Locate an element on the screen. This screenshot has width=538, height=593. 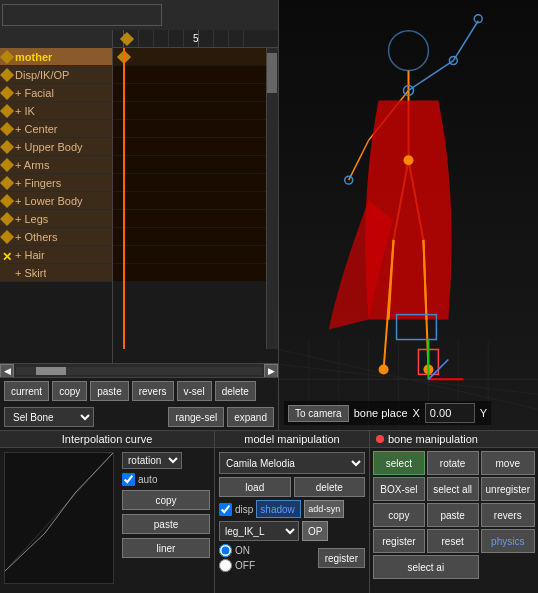
on-label: ON is located at coordinates (242, 550).